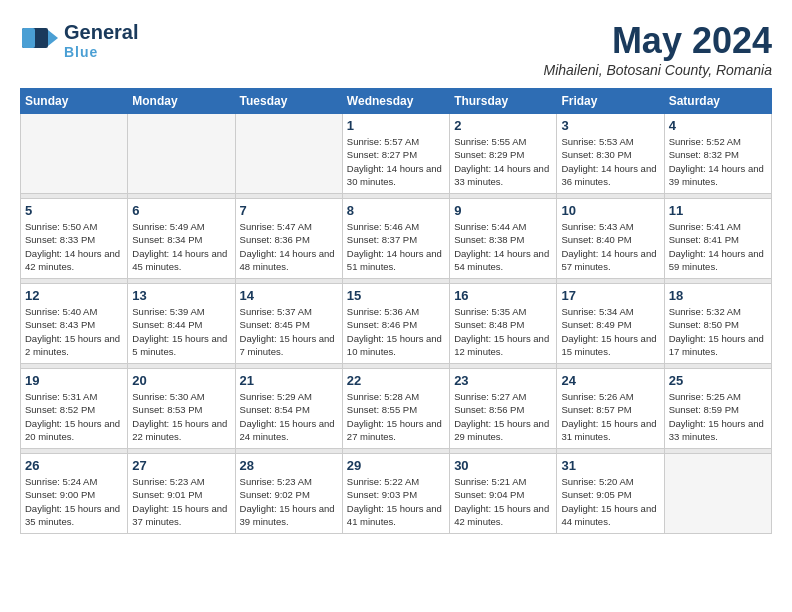 The width and height of the screenshot is (792, 612). I want to click on header-monday: Monday, so click(182, 102).